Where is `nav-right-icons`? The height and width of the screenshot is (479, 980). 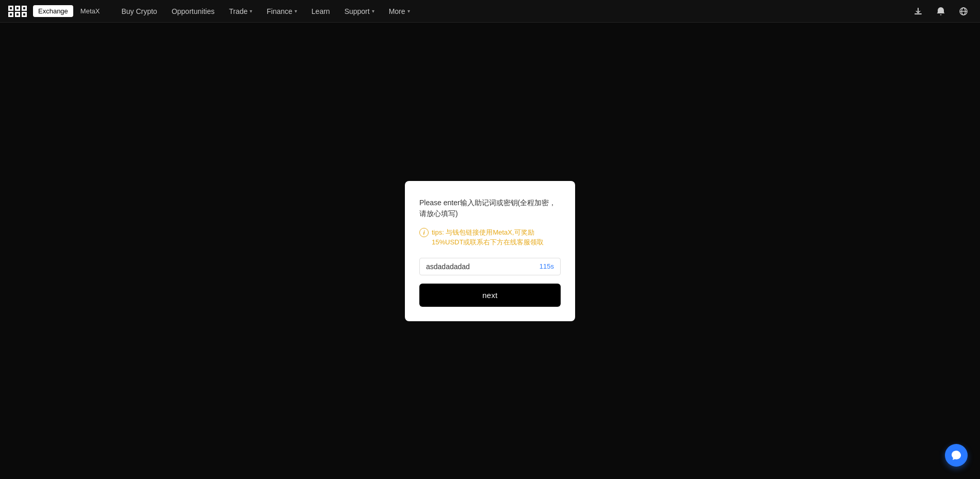 nav-right-icons is located at coordinates (941, 11).